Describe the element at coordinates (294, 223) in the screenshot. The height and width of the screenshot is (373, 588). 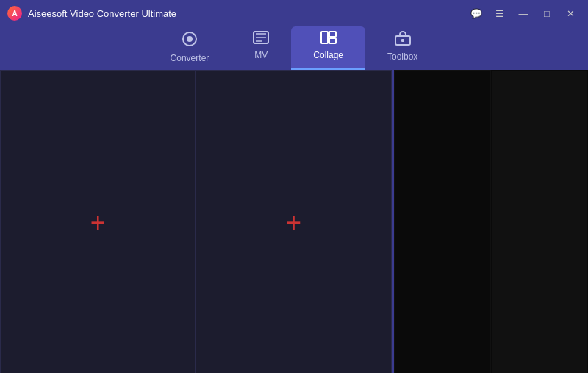
I see `add-icon-right: +` at that location.